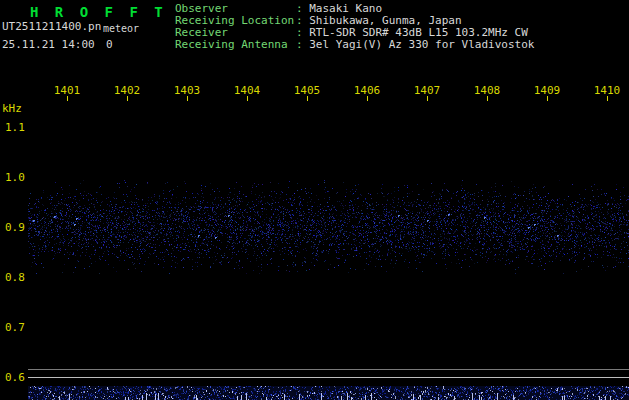  I want to click on y-tick: 0.6, so click(17, 378).